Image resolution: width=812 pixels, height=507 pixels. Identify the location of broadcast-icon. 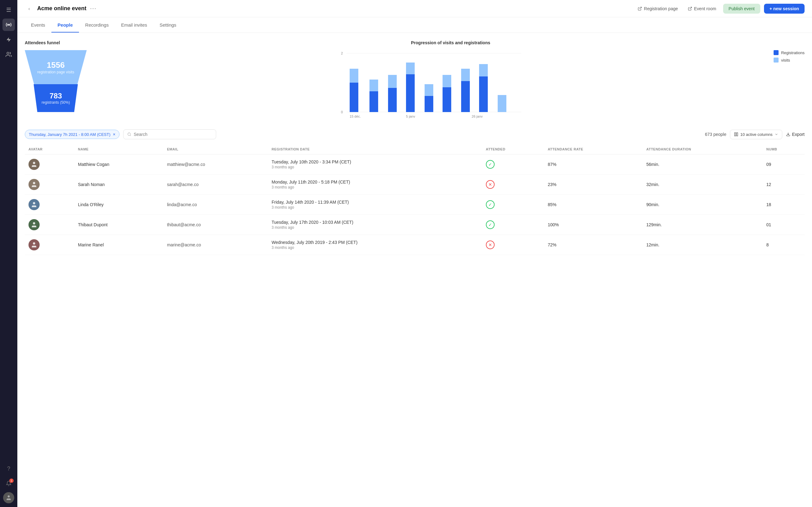
(9, 25).